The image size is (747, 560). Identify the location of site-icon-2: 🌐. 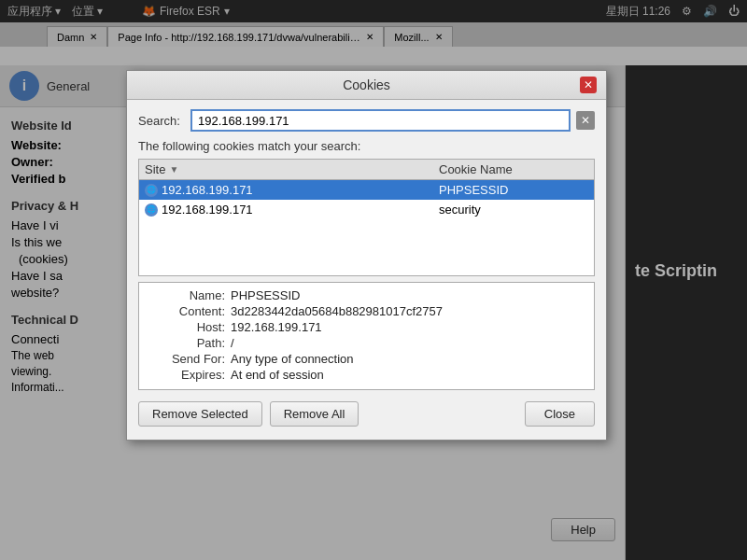
(151, 210).